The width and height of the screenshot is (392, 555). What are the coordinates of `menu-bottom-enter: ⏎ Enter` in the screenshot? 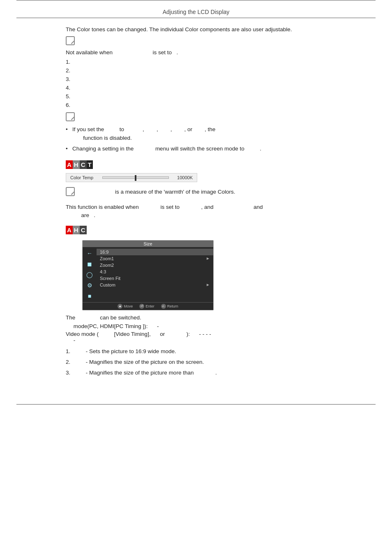 It's located at (147, 306).